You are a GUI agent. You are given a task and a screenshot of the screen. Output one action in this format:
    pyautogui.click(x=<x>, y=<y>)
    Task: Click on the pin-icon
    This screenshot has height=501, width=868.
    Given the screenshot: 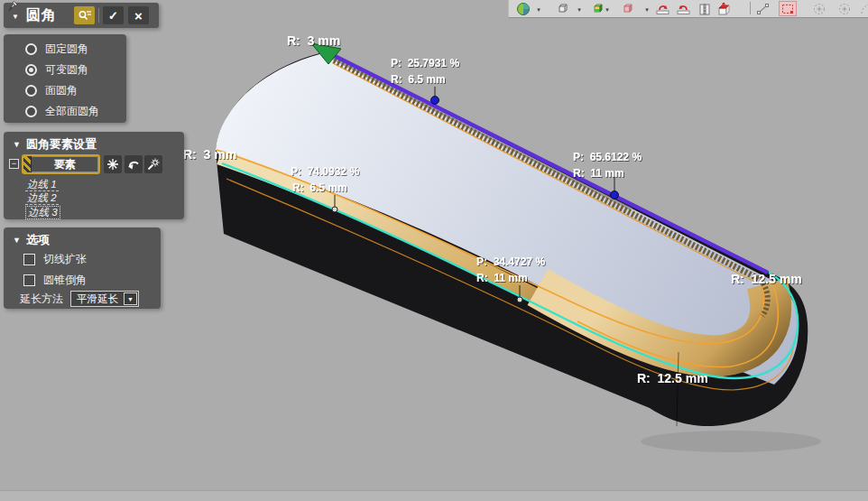 What is the action you would take?
    pyautogui.click(x=13, y=7)
    